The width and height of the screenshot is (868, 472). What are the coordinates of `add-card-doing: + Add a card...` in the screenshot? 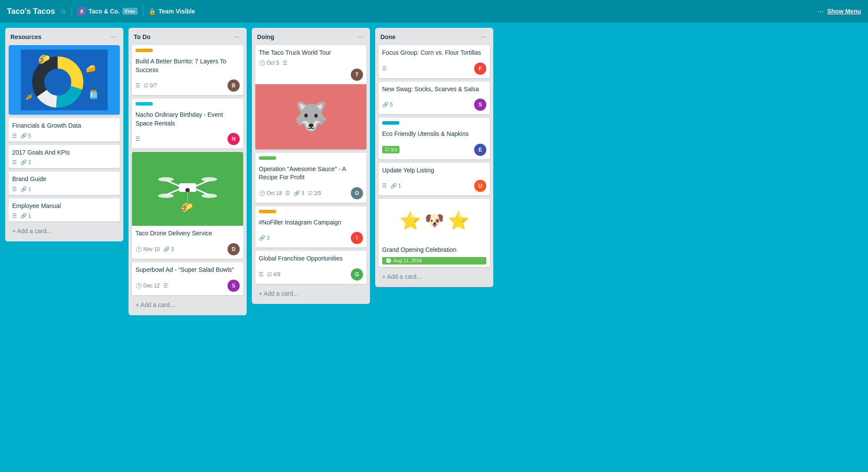 It's located at (311, 294).